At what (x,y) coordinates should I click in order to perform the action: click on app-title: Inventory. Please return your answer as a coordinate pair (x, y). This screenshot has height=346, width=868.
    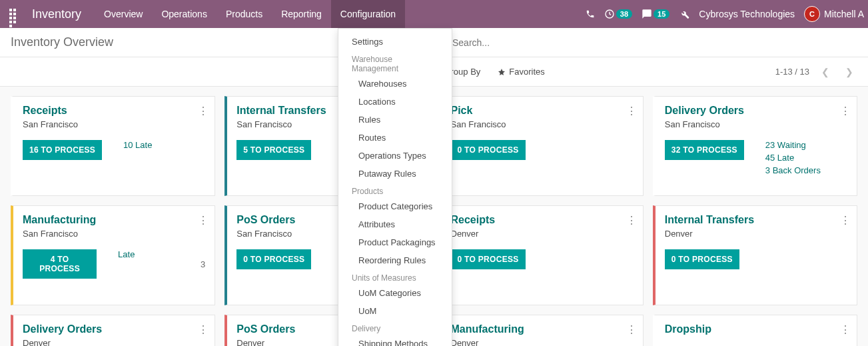
    Looking at the image, I should click on (62, 15).